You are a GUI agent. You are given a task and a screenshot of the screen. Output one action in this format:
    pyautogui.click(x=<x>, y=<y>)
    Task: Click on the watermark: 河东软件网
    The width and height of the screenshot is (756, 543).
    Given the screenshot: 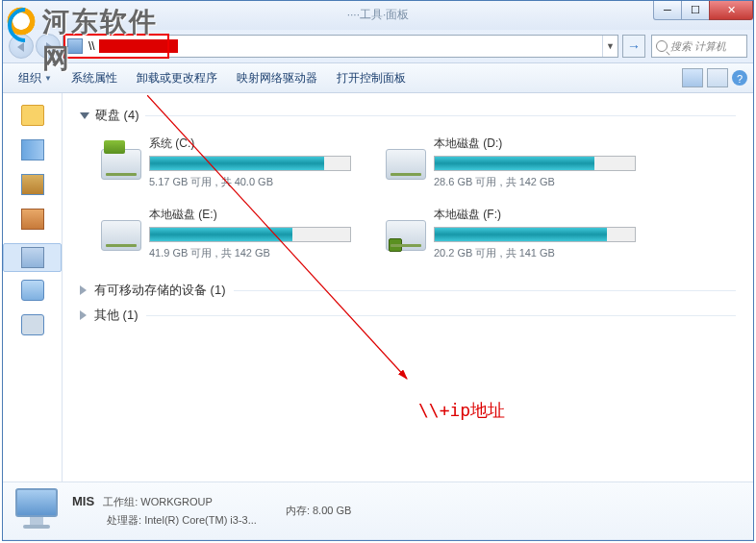 What is the action you would take?
    pyautogui.click(x=87, y=21)
    